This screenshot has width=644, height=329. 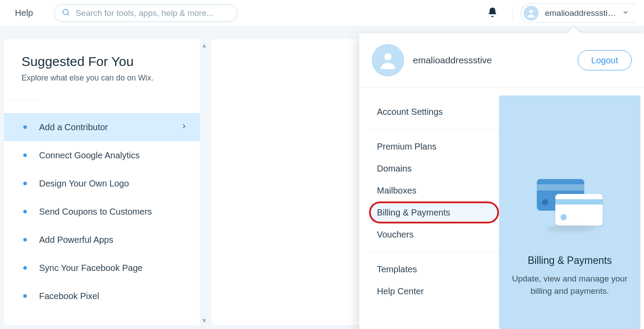 I want to click on account-menu-item: Templates, so click(x=434, y=269).